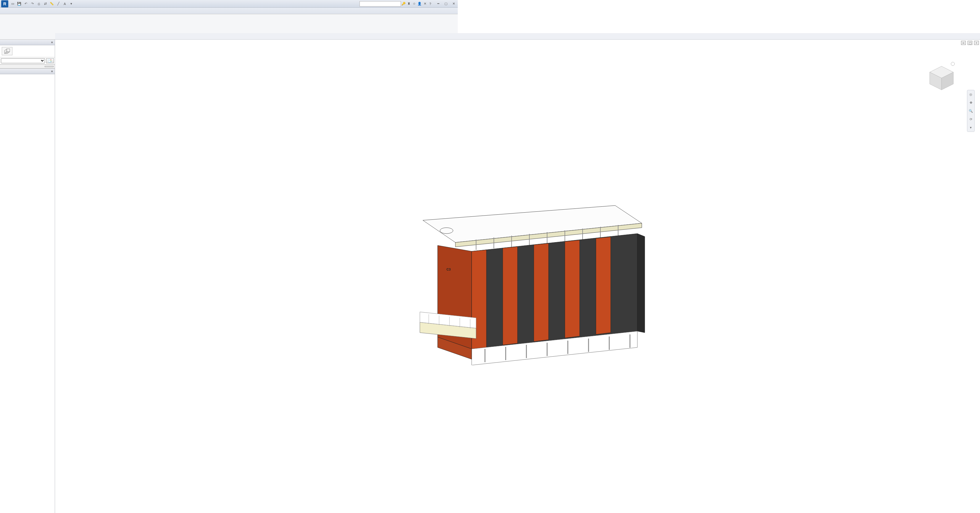 The width and height of the screenshot is (980, 513). Describe the element at coordinates (52, 43) in the screenshot. I see `properties-close-icon: ×` at that location.